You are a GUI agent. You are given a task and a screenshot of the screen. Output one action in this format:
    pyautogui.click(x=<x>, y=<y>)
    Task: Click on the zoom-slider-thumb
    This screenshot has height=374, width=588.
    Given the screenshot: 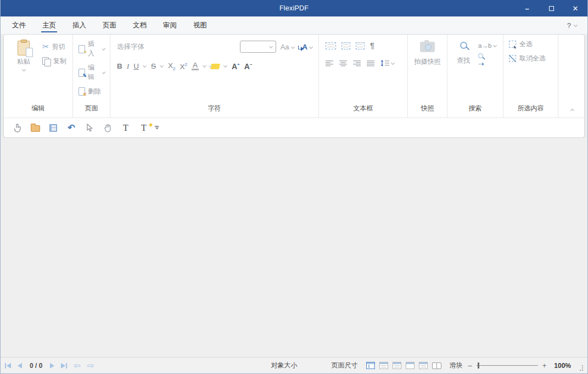 What is the action you would take?
    pyautogui.click(x=479, y=366)
    